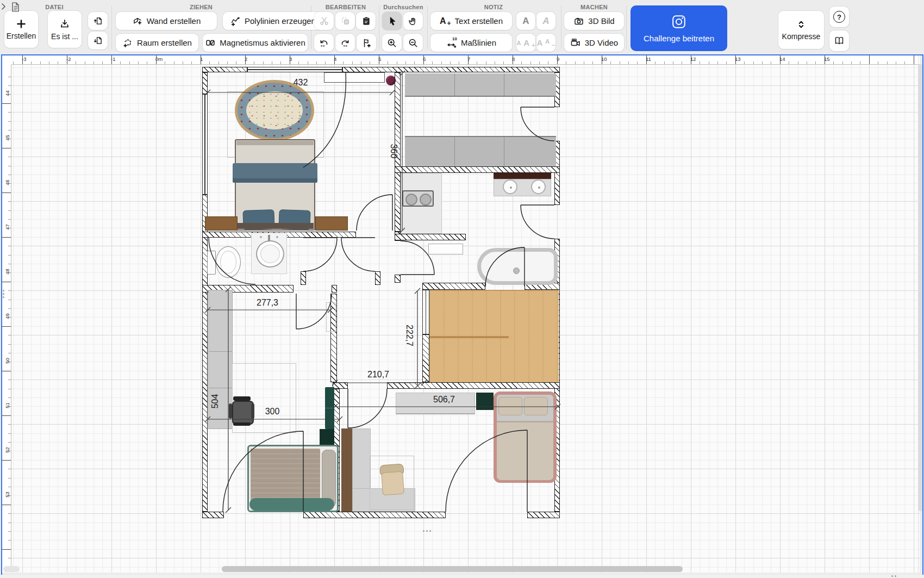 Image resolution: width=924 pixels, height=578 pixels. Describe the element at coordinates (427, 531) in the screenshot. I see `bottom-center-handle` at that location.